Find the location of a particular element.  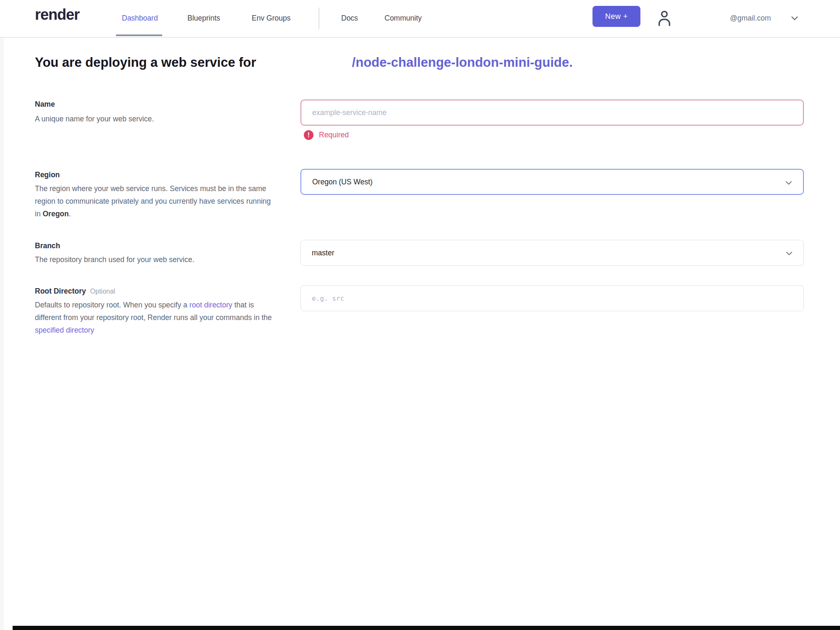

nav-item-label: Dashboard is located at coordinates (140, 18).